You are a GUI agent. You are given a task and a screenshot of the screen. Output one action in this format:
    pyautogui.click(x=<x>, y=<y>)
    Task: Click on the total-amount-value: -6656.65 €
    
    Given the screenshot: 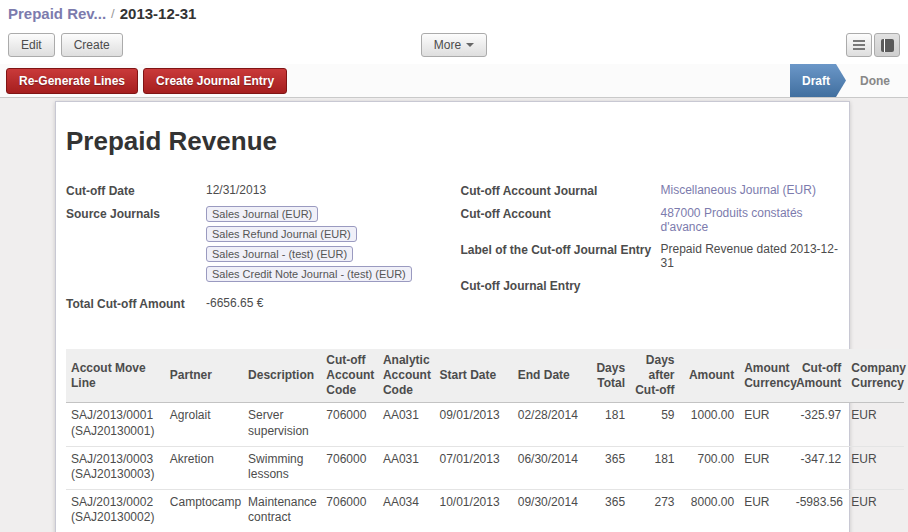 What is the action you would take?
    pyautogui.click(x=326, y=304)
    